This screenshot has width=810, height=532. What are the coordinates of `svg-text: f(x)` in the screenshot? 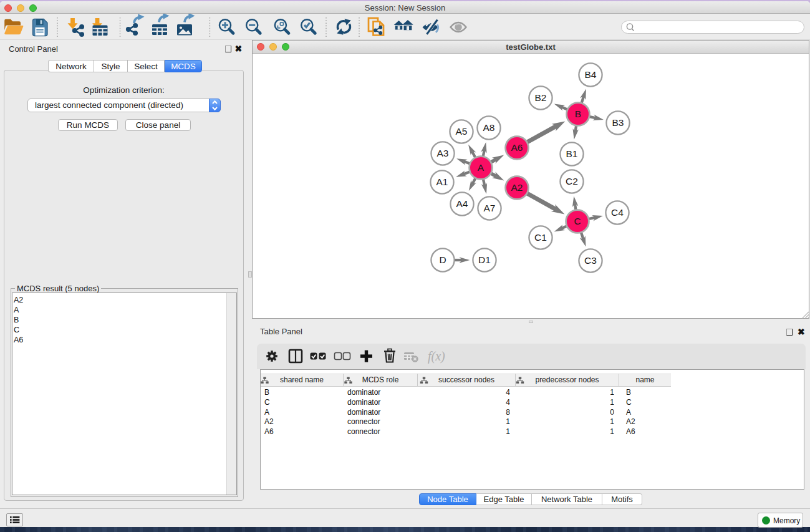 It's located at (436, 357).